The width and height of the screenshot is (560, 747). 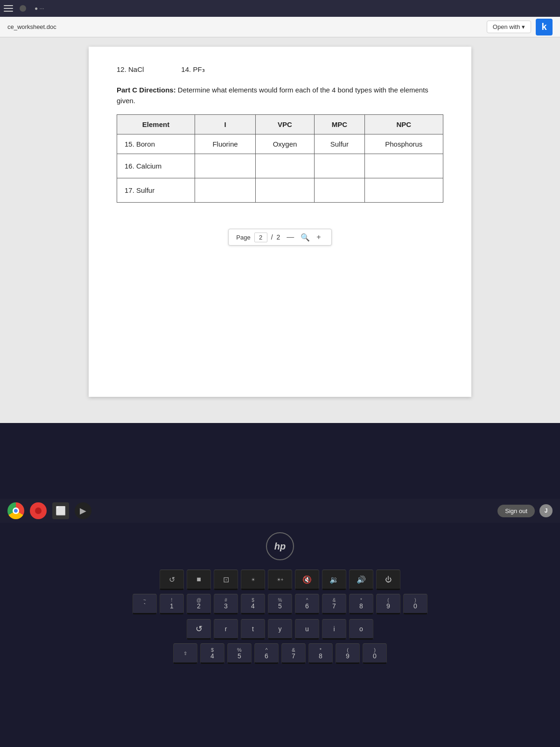 I want to click on current-page: 2, so click(x=261, y=237).